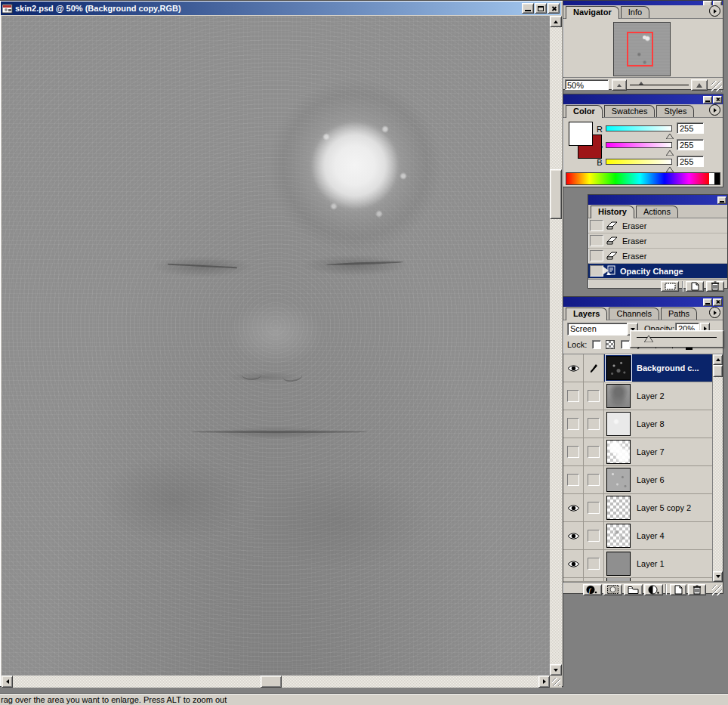  Describe the element at coordinates (678, 589) in the screenshot. I see `new-layer-button` at that location.